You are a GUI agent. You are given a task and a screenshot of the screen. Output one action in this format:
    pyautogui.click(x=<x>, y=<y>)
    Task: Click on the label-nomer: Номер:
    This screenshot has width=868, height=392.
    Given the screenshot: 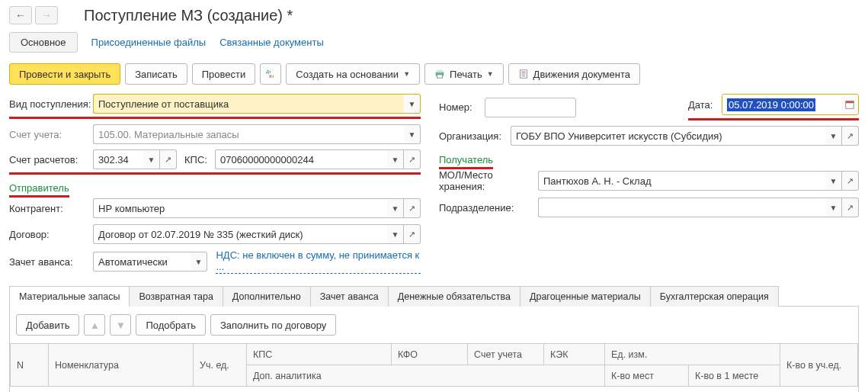 What is the action you would take?
    pyautogui.click(x=462, y=107)
    